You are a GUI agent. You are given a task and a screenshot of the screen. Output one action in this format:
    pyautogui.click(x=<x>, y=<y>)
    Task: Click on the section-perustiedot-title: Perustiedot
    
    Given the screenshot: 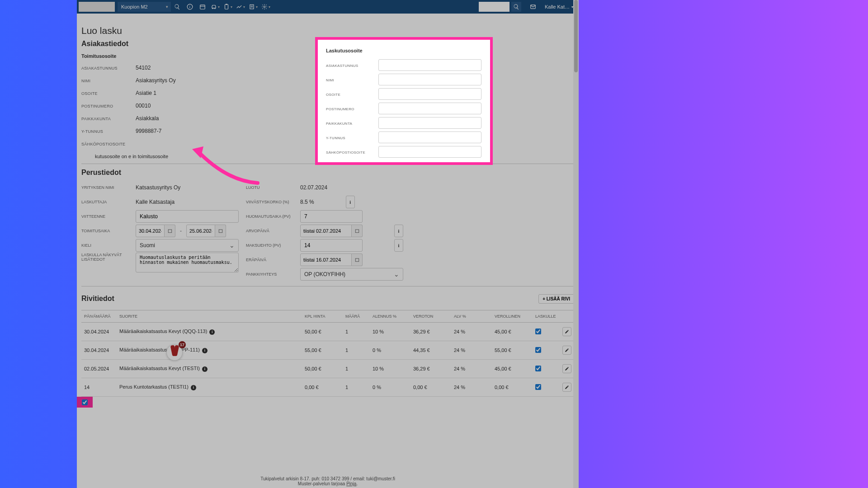 What is the action you would take?
    pyautogui.click(x=328, y=173)
    